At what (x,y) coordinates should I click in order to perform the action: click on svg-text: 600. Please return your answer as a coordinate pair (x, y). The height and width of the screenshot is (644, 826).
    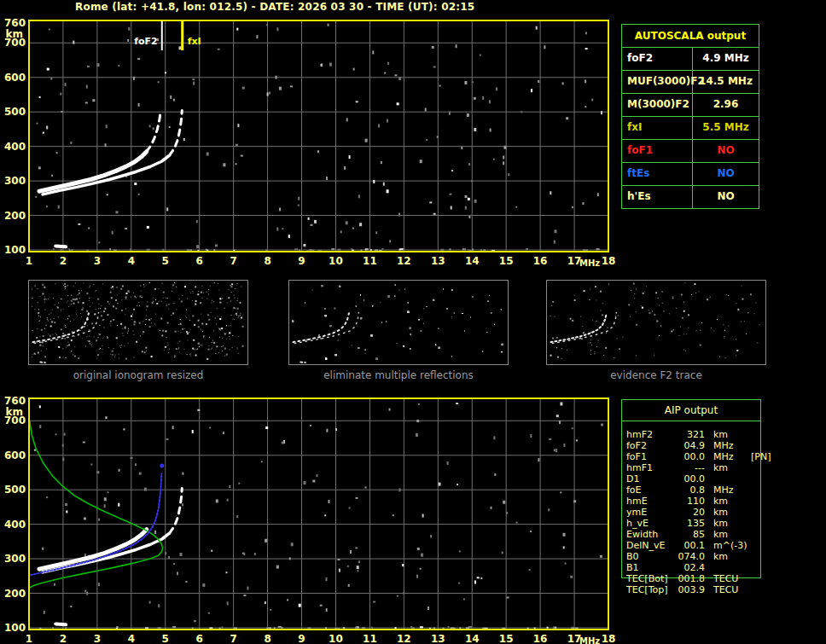
    Looking at the image, I should click on (15, 455).